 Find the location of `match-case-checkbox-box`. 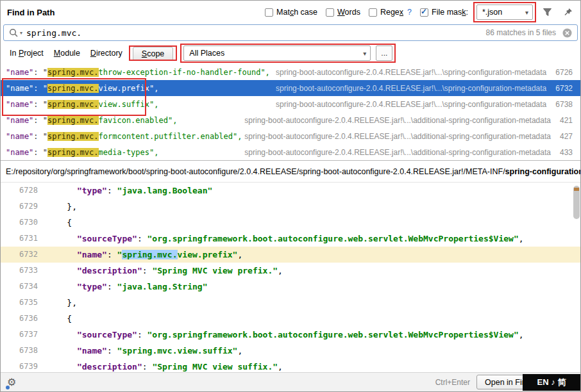

match-case-checkbox-box is located at coordinates (269, 13).